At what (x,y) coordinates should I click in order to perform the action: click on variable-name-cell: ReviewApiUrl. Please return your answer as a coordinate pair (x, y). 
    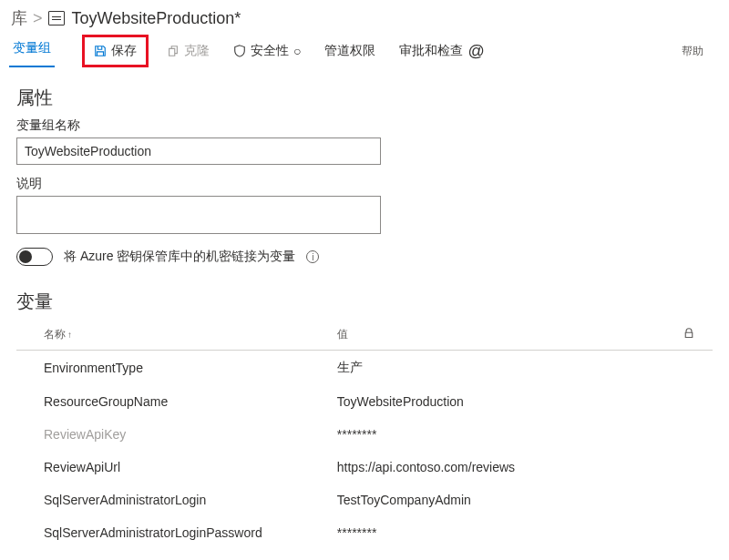
    Looking at the image, I should click on (173, 467).